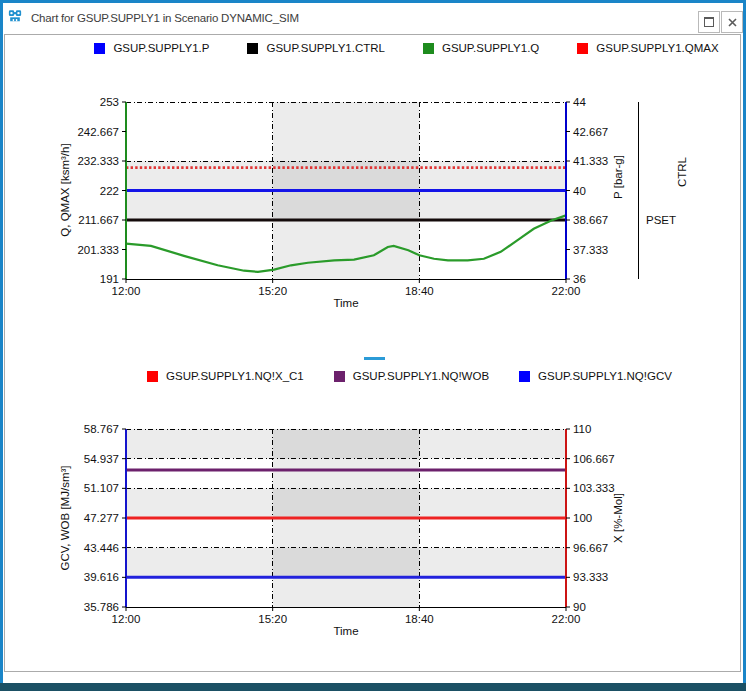 The image size is (746, 691). Describe the element at coordinates (590, 548) in the screenshot. I see `tick-label: 96.667` at that location.